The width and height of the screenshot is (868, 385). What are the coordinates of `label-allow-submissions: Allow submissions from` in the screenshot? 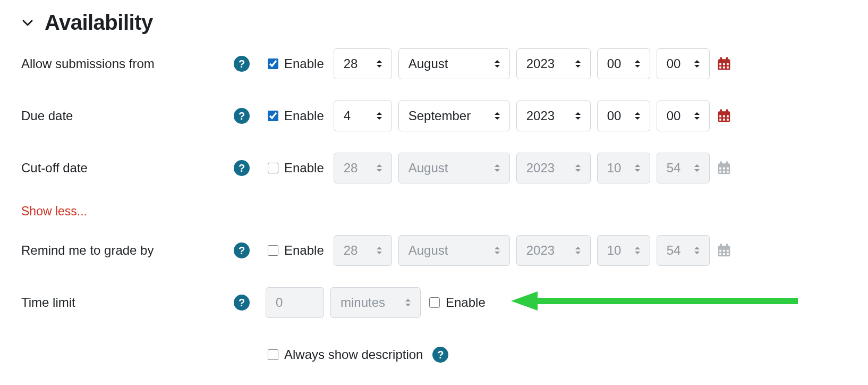 It's located at (88, 64).